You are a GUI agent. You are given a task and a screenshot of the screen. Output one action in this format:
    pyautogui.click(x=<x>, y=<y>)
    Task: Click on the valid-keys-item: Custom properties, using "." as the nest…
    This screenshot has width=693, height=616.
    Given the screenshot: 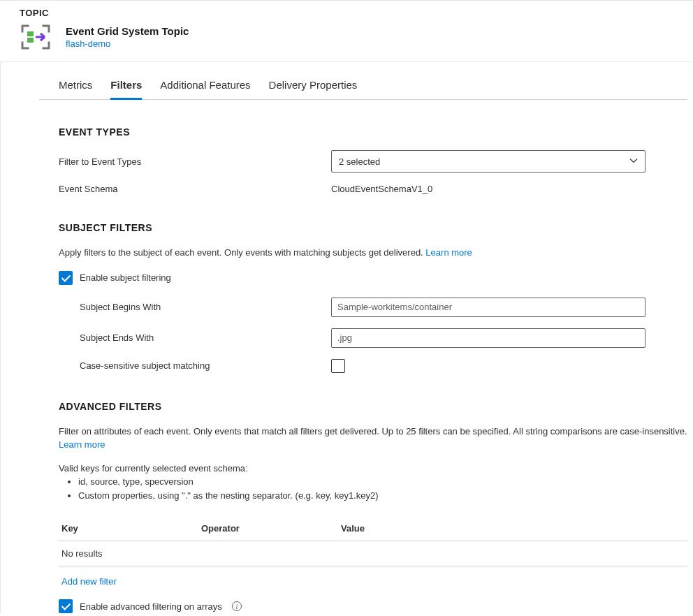 What is the action you would take?
    pyautogui.click(x=383, y=496)
    